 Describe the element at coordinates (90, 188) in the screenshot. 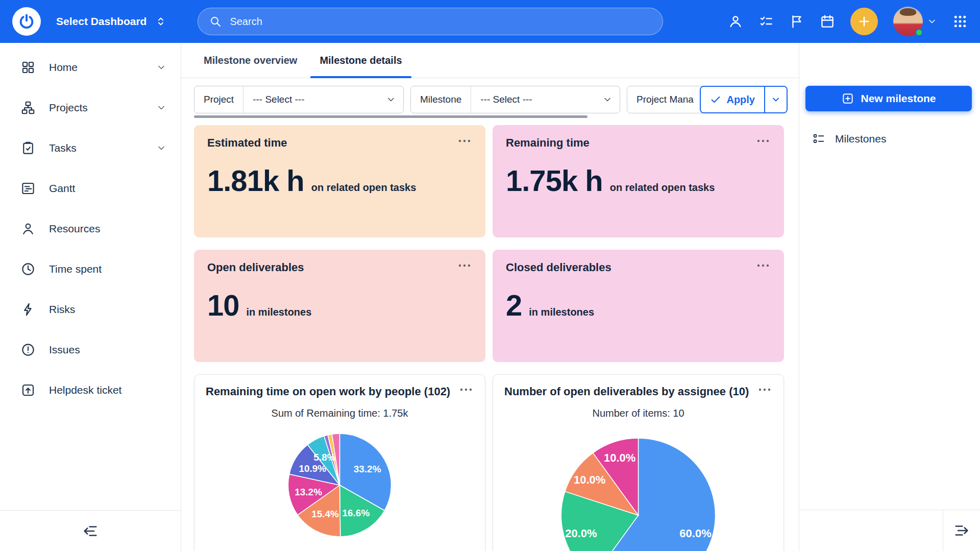

I see `sidebar-item-gantt: Gantt` at that location.